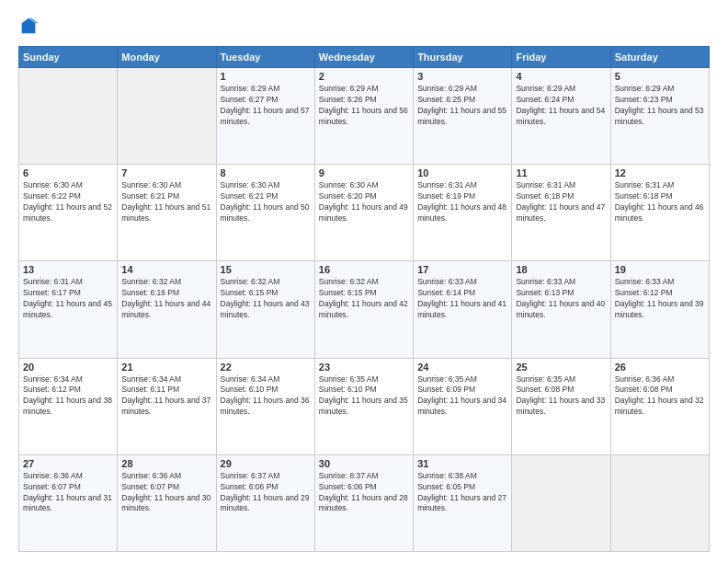 The height and width of the screenshot is (563, 728). Describe the element at coordinates (68, 213) in the screenshot. I see `calendar-cell: 6Sunrise: 6:30 AM Sunset: 6:22 PM Daylig…` at that location.